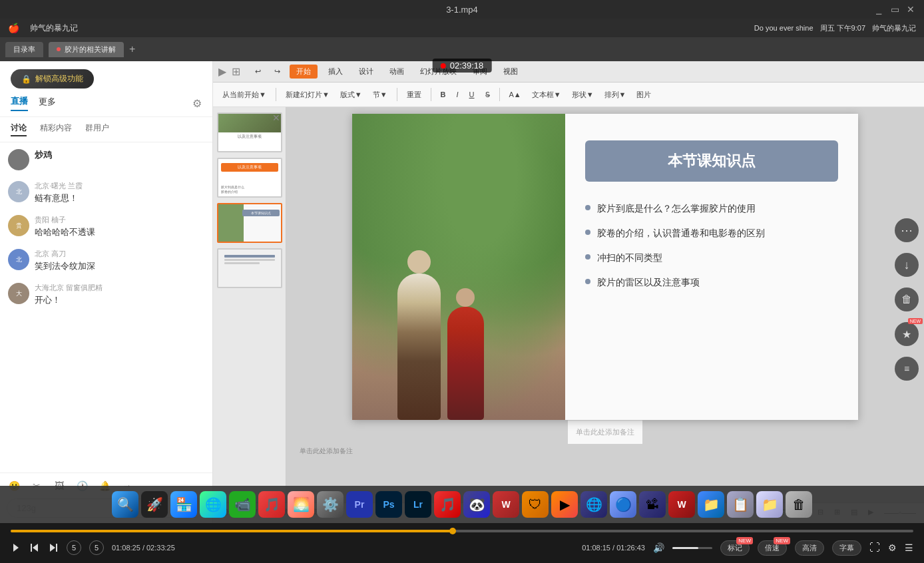  What do you see at coordinates (847, 548) in the screenshot?
I see `subtitle-btn: 字幕` at bounding box center [847, 548].